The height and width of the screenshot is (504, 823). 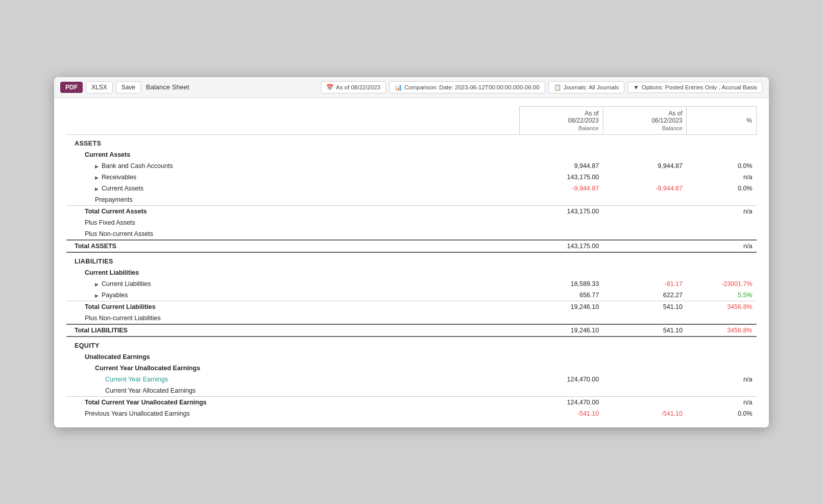 I want to click on journals-button: 📋 Journals: All Journals, so click(x=587, y=87).